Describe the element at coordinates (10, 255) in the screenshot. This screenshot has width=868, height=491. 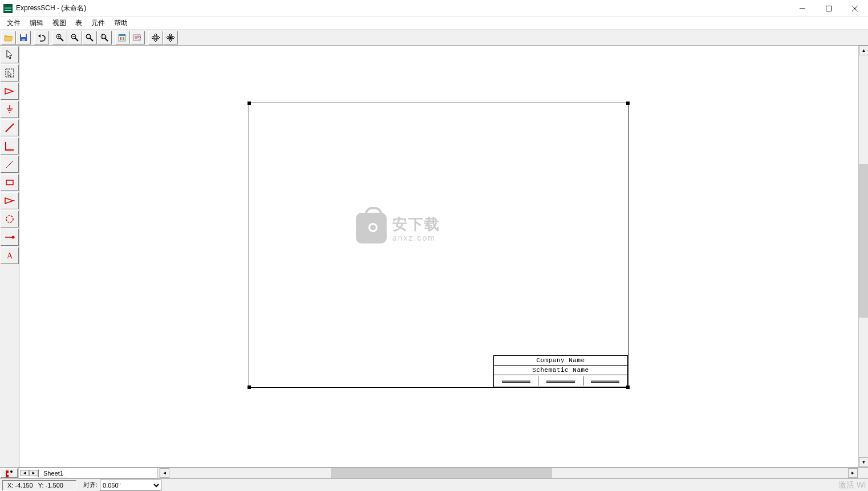
I see `svg-text: A` at that location.